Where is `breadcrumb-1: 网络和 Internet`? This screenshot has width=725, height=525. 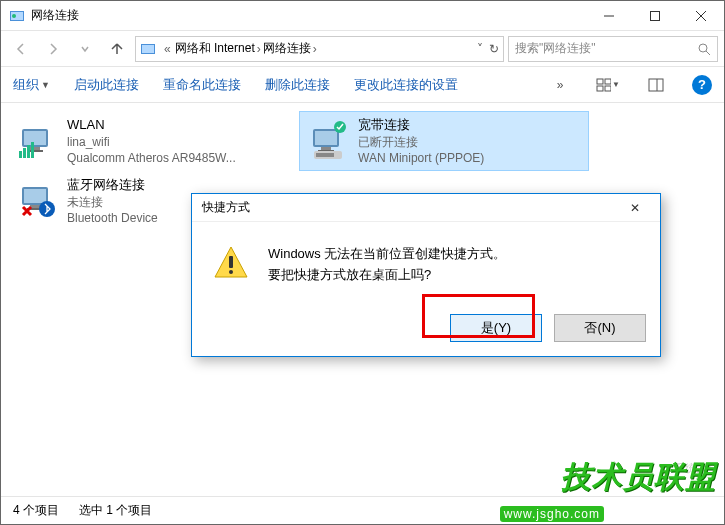 breadcrumb-1: 网络和 Internet is located at coordinates (215, 48).